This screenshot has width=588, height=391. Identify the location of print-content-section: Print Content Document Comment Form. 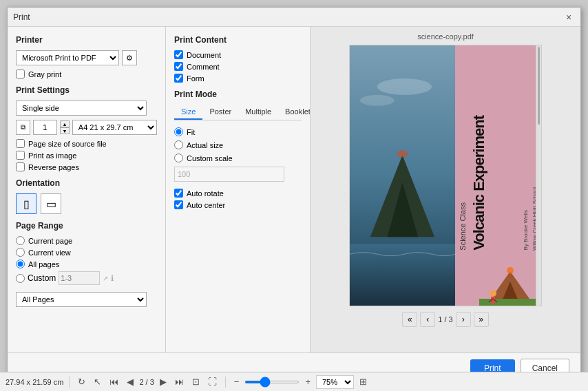
(238, 59).